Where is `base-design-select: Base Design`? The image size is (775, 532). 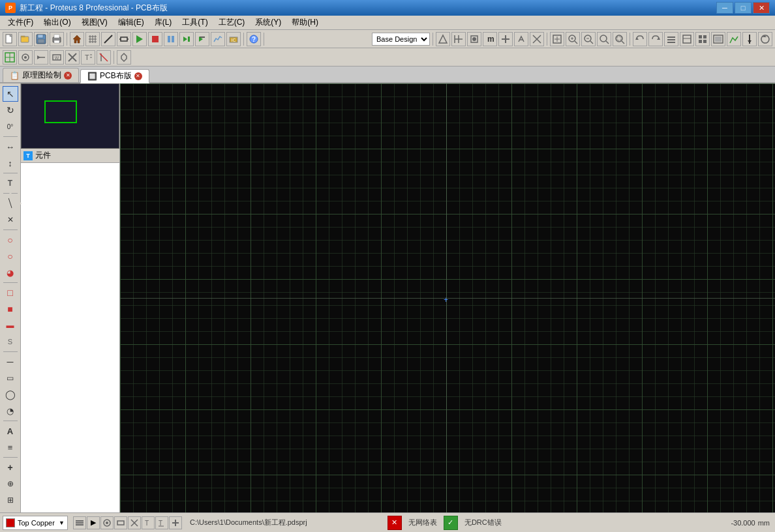 base-design-select: Base Design is located at coordinates (401, 39).